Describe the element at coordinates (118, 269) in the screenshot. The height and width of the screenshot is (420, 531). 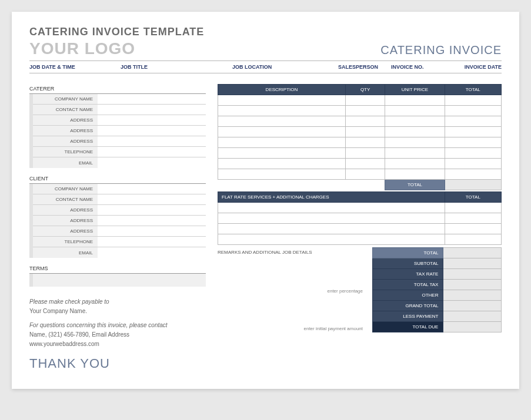
I see `section-terms: TERMS` at that location.